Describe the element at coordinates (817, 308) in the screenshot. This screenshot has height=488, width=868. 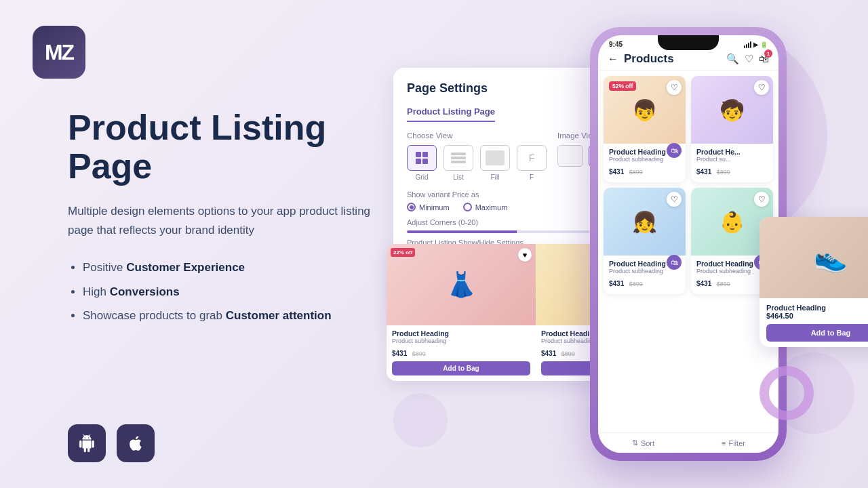
I see `overlay-heading: Product Heading` at that location.